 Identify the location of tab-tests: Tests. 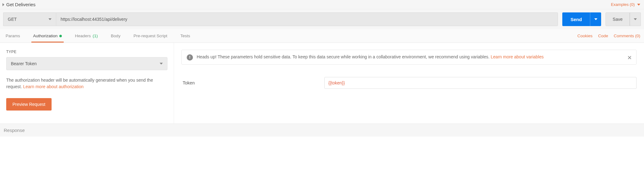
(185, 36).